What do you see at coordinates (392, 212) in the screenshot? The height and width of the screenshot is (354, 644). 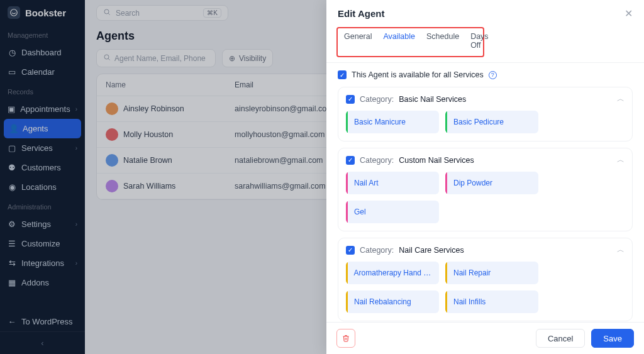 I see `service-pill: Gel` at bounding box center [392, 212].